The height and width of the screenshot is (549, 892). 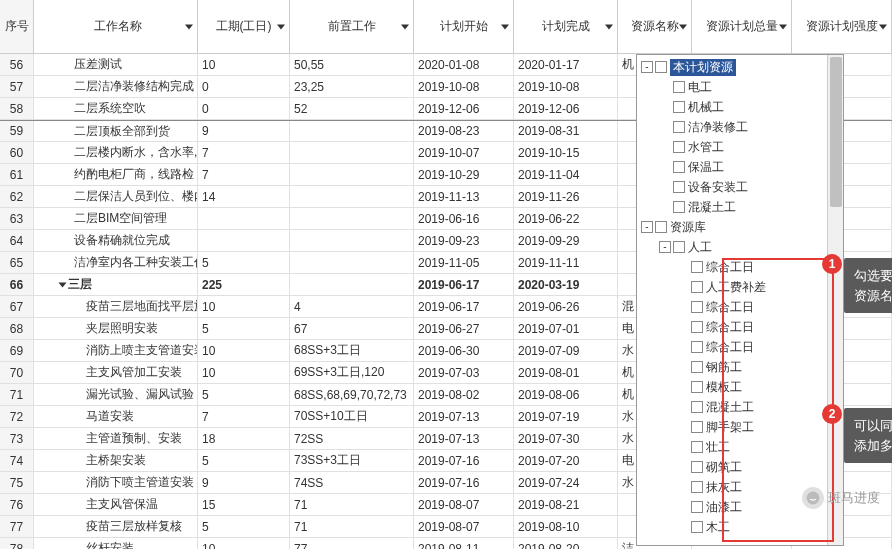 I want to click on tree-item: 脚手架工, so click(x=742, y=427).